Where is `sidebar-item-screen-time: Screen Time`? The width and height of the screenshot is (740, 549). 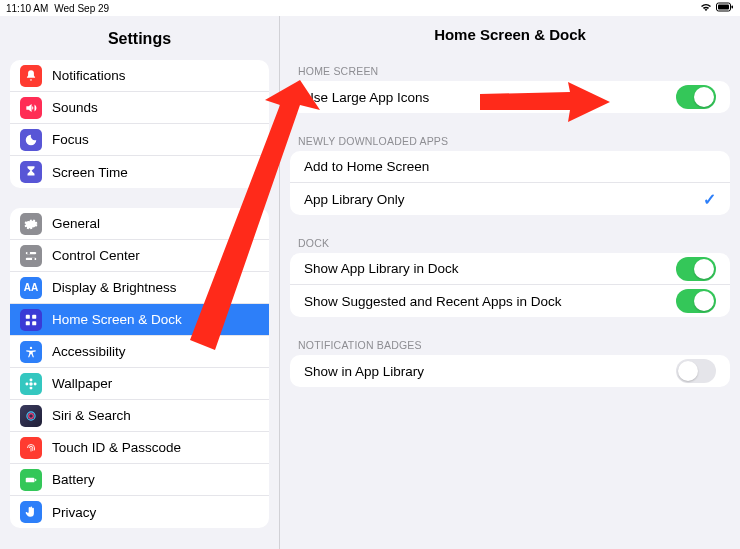
sidebar-item-screen-time: Screen Time is located at coordinates (140, 172).